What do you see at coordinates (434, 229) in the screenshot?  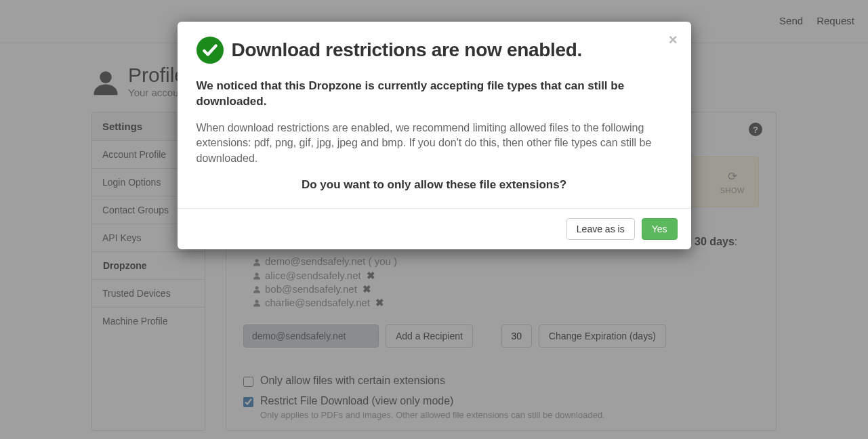 I see `modal-footer: Leave as is Yes` at bounding box center [434, 229].